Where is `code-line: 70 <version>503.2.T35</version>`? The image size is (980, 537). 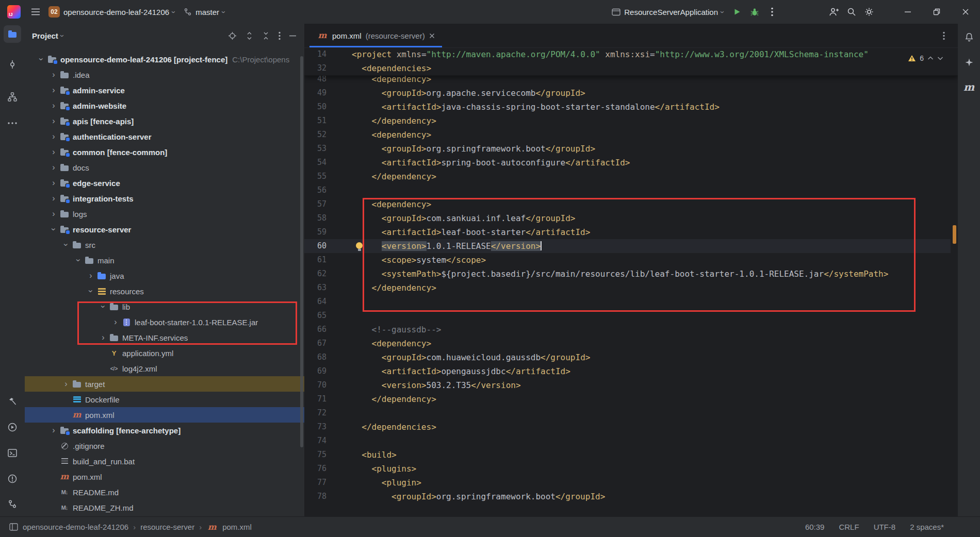 code-line: 70 <version>503.2.T35</version> is located at coordinates (631, 385).